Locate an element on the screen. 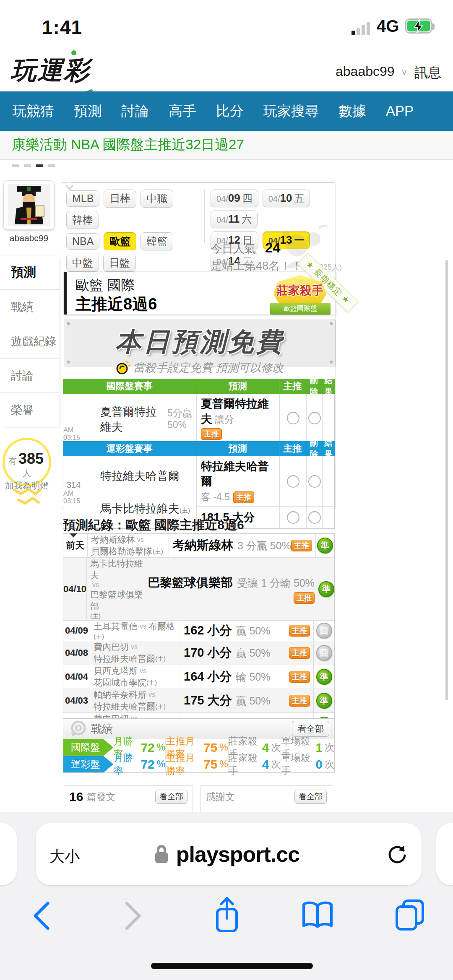 The height and width of the screenshot is (980, 453). reload-button is located at coordinates (397, 854).